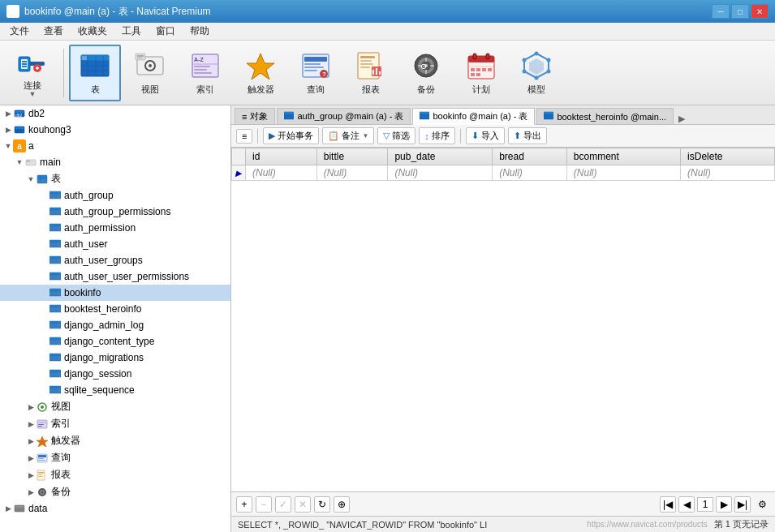  What do you see at coordinates (322, 504) in the screenshot?
I see `refresh-btn: ↻` at bounding box center [322, 504].